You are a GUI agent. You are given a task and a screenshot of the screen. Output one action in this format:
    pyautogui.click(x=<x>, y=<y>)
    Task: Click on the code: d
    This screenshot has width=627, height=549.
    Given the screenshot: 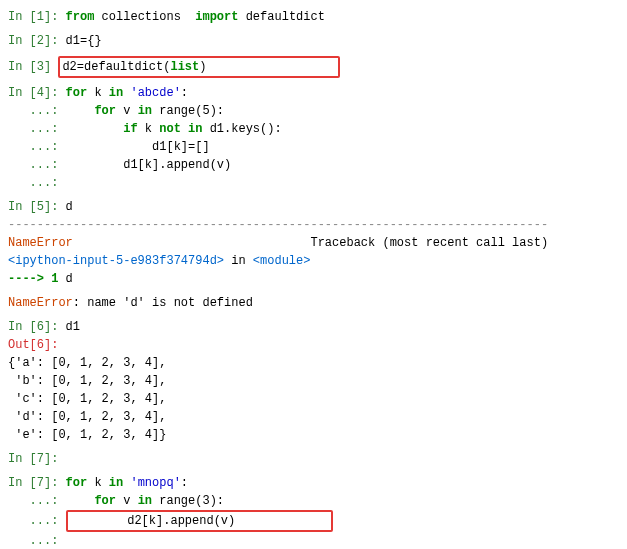 What is the action you would take?
    pyautogui.click(x=70, y=207)
    